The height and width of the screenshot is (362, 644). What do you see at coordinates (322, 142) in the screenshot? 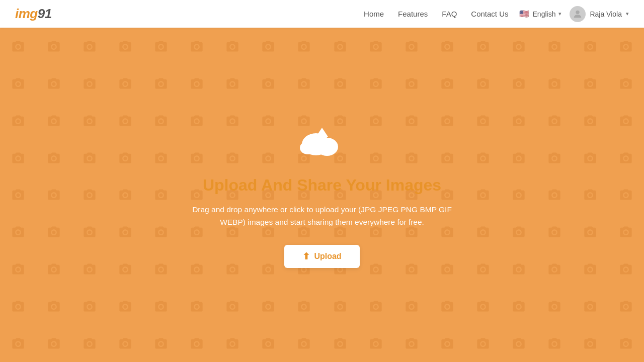
I see `cloud-upload-icon` at bounding box center [322, 142].